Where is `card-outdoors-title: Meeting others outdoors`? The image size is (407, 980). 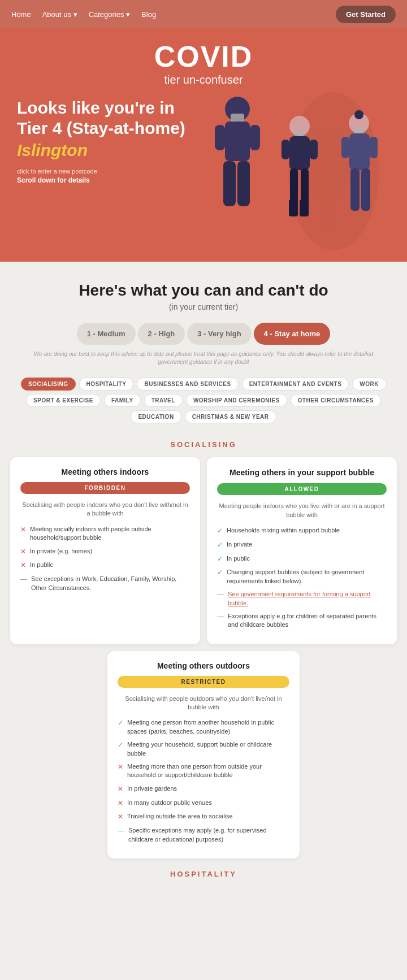
card-outdoors-title: Meeting others outdoors is located at coordinates (204, 666).